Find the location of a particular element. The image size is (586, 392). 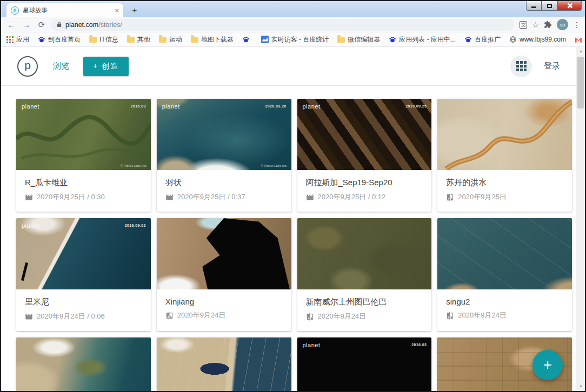

story-card: Xinjiang 2020年9月24日 is located at coordinates (224, 274).